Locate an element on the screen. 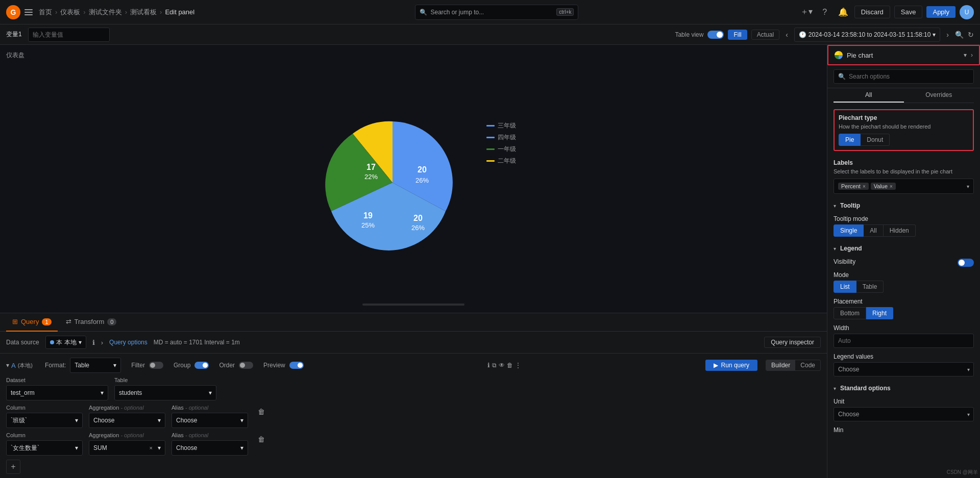  column1-select: `班级` ▾ is located at coordinates (44, 420).